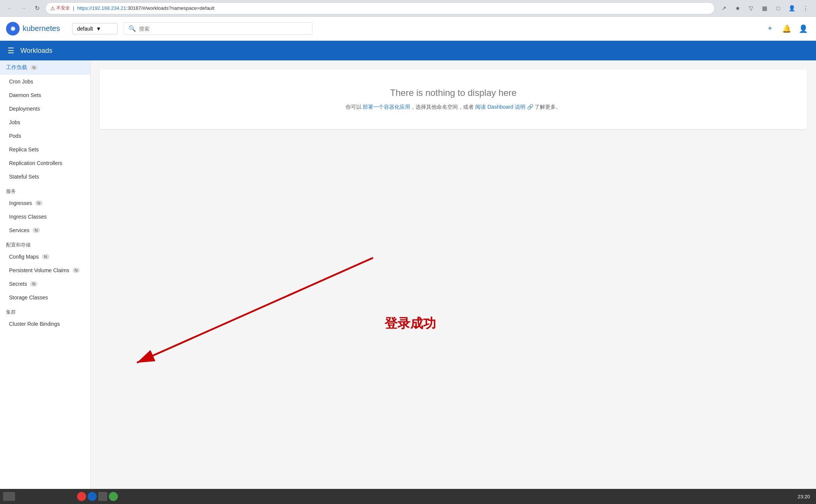 The image size is (816, 504). I want to click on secrets-badge: N, so click(34, 284).